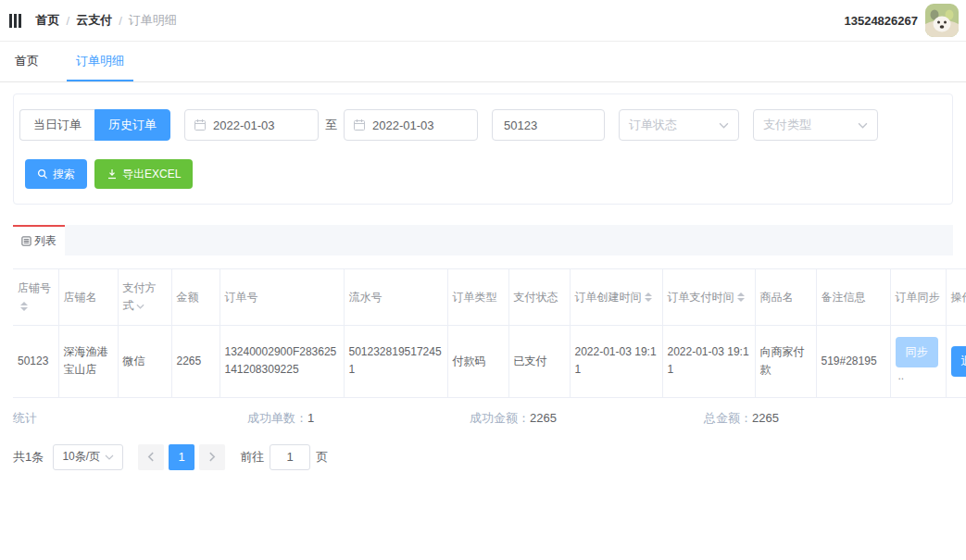 Image resolution: width=966 pixels, height=560 pixels. I want to click on date-range-to-label: 至, so click(332, 125).